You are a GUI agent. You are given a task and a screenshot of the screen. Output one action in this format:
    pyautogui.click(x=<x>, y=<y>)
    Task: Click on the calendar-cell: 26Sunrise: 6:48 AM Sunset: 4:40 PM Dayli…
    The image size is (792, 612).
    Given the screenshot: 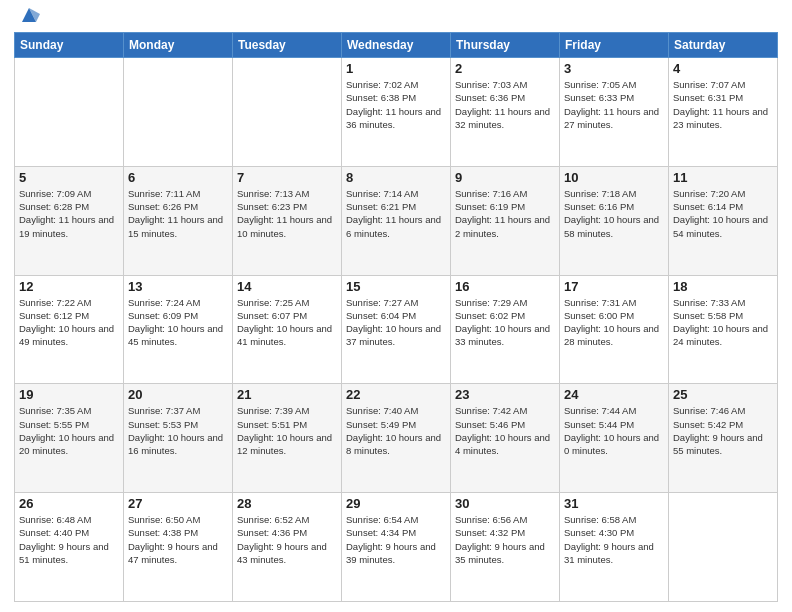 What is the action you would take?
    pyautogui.click(x=70, y=548)
    